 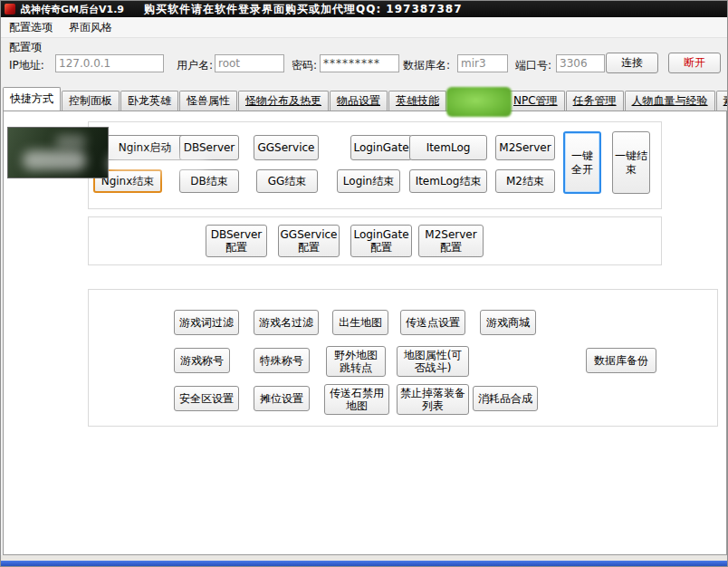 I want to click on config-group-label: 配置项, so click(x=25, y=47).